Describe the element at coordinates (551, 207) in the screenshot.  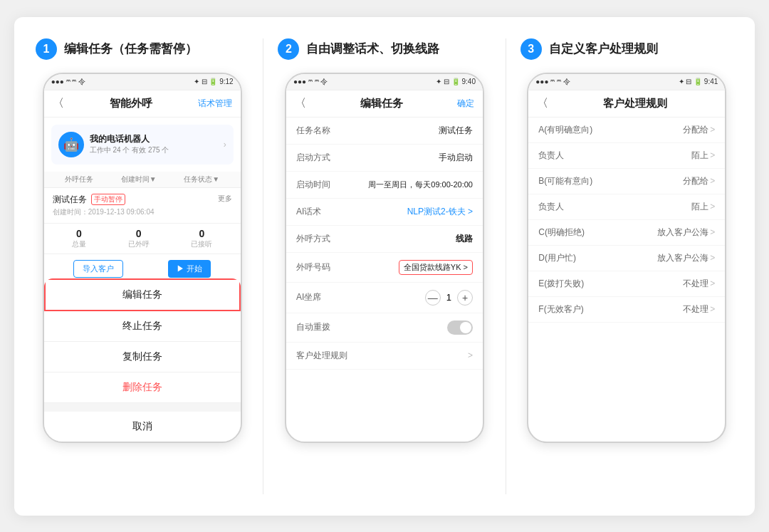
I see `rule-label-3: 负责人` at that location.